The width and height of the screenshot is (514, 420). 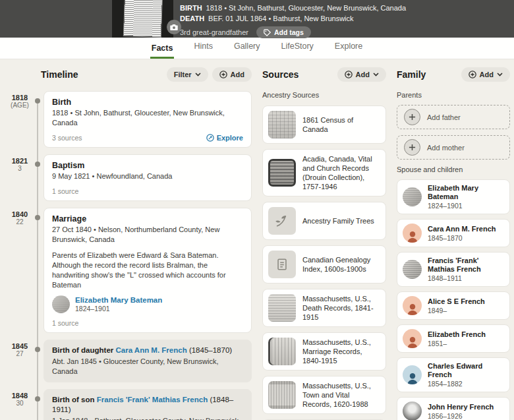 I want to click on explore-compass-icon, so click(x=210, y=138).